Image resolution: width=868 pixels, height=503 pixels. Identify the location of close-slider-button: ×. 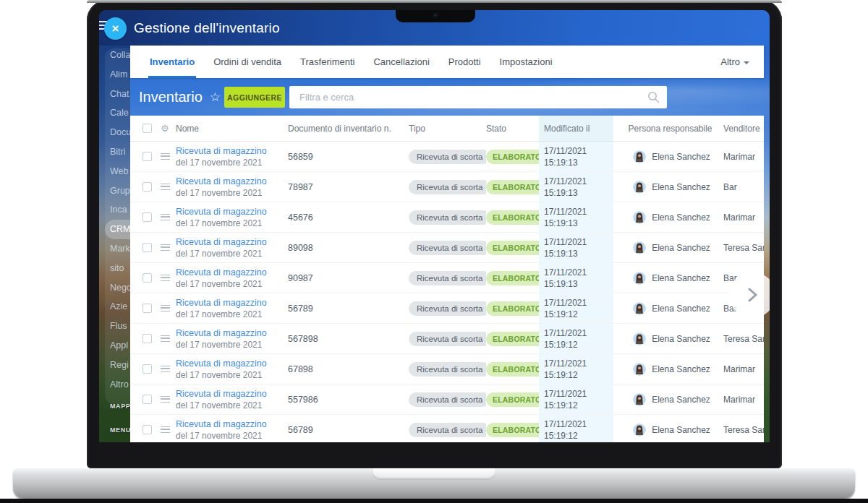
(116, 29).